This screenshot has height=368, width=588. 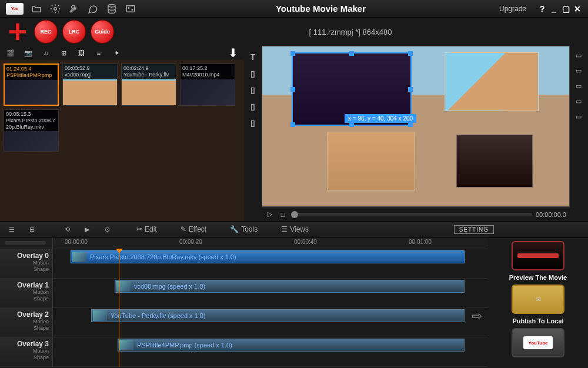 I want to click on overlay-coords: x = 96, y = 40, 304 x 200, so click(x=380, y=119).